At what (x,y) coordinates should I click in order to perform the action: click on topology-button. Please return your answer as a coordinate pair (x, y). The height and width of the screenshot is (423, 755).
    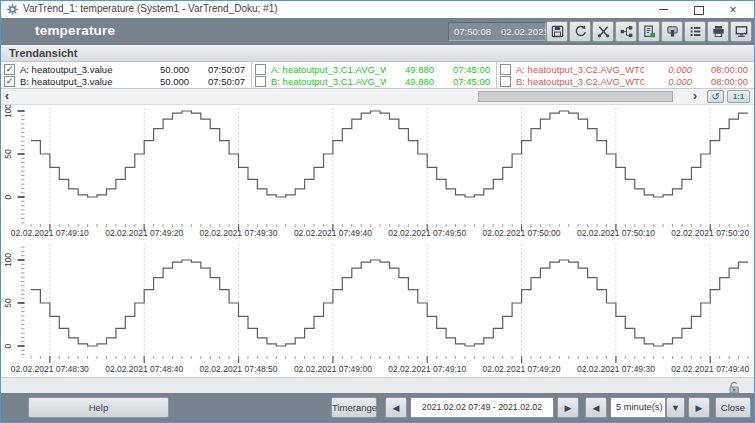
    Looking at the image, I should click on (626, 32).